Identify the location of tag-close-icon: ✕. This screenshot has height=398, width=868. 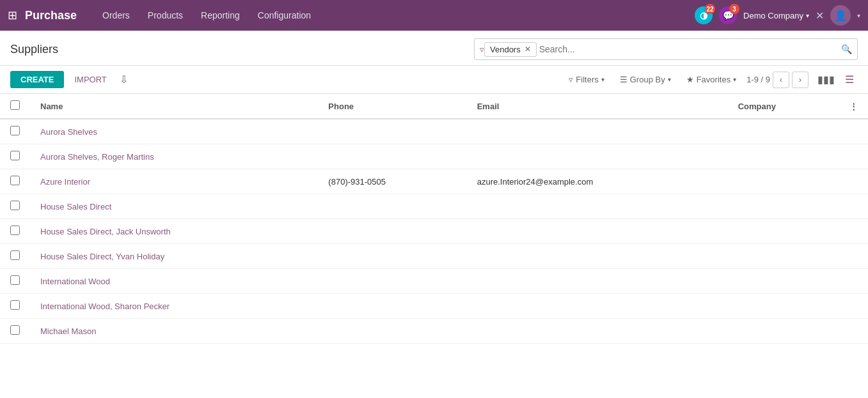
(528, 49).